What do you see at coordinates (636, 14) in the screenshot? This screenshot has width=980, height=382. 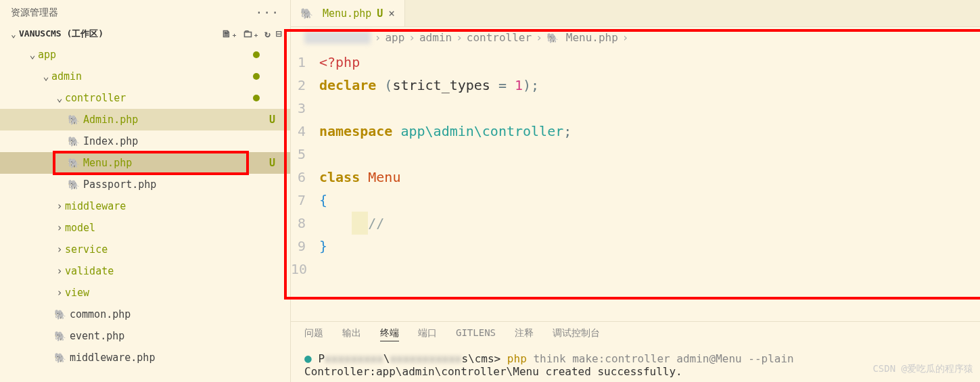 I see `tab-bar: 🐘 Menu.php U ×` at bounding box center [636, 14].